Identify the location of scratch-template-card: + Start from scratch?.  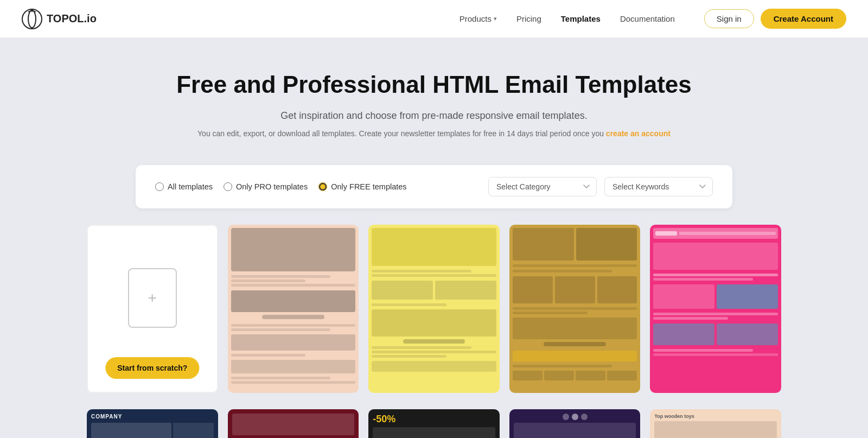
(152, 309).